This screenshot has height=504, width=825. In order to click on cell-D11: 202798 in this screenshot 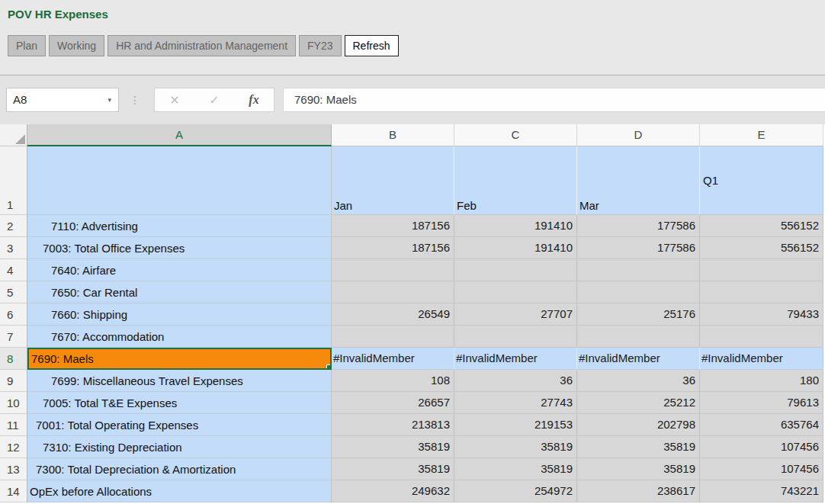, I will do `click(639, 425)`.